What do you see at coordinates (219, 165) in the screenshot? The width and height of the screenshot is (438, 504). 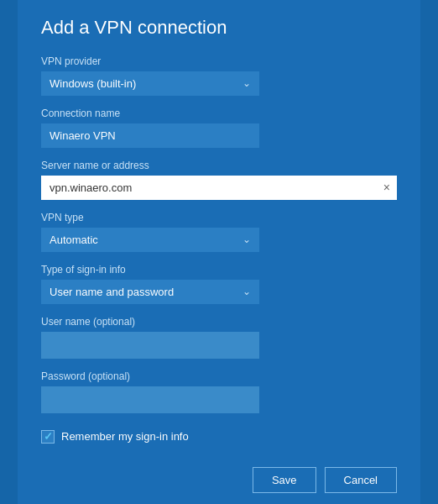 I see `server-name-label: Server name or address` at bounding box center [219, 165].